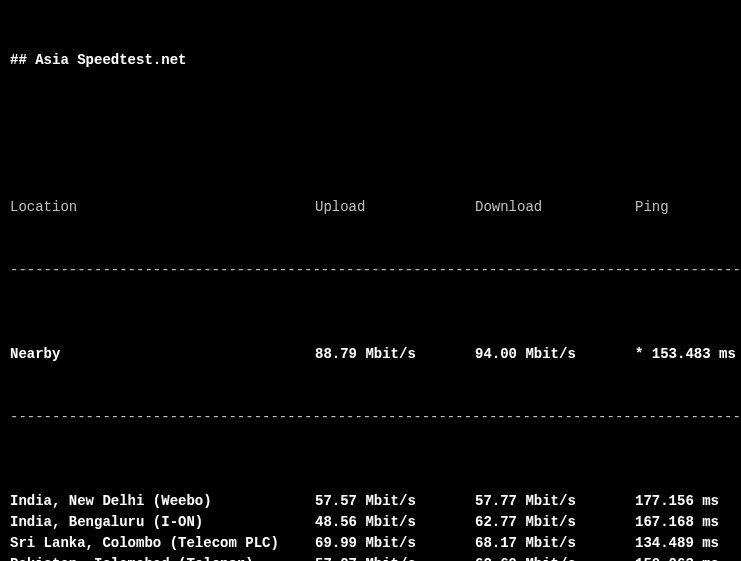 Image resolution: width=741 pixels, height=561 pixels. What do you see at coordinates (555, 522) in the screenshot?
I see `cell-download: 62.77 Mbit/s` at bounding box center [555, 522].